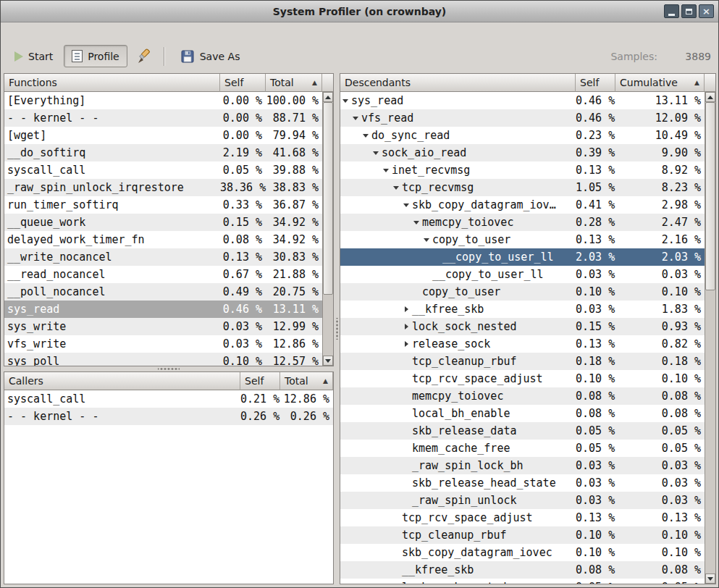 The image size is (719, 588). I want to click on descendant-row: tcp_cleanup_rbuf 0.10 % 0.10 %, so click(523, 535).